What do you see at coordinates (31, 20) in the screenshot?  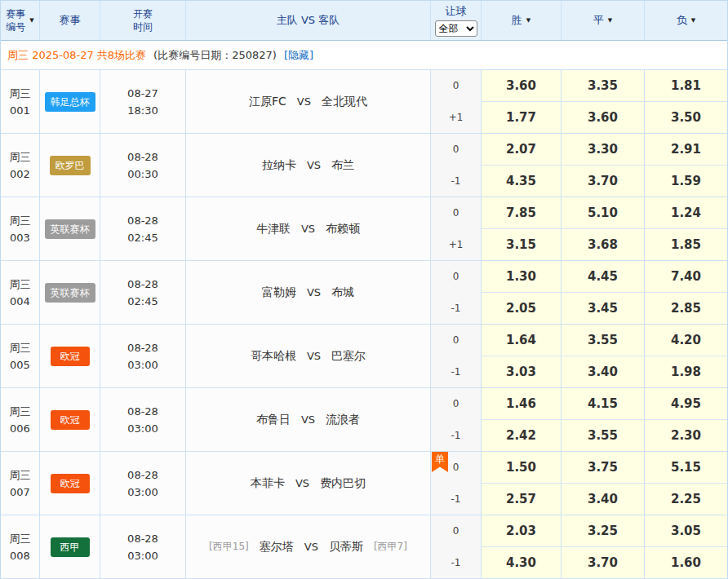 I see `match-number-sort-icon: ▼` at bounding box center [31, 20].